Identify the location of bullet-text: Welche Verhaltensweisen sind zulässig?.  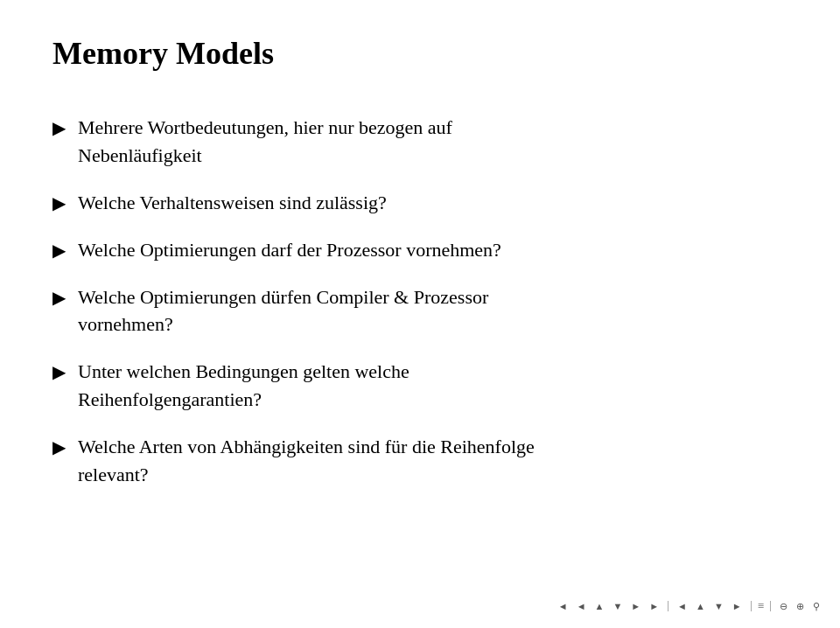
(432, 203).